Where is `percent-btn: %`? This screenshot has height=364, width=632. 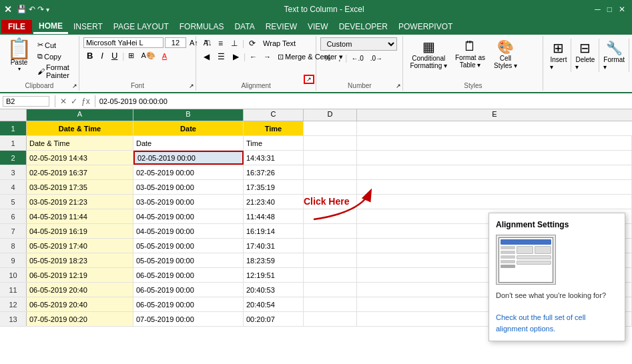
percent-btn: % is located at coordinates (327, 58).